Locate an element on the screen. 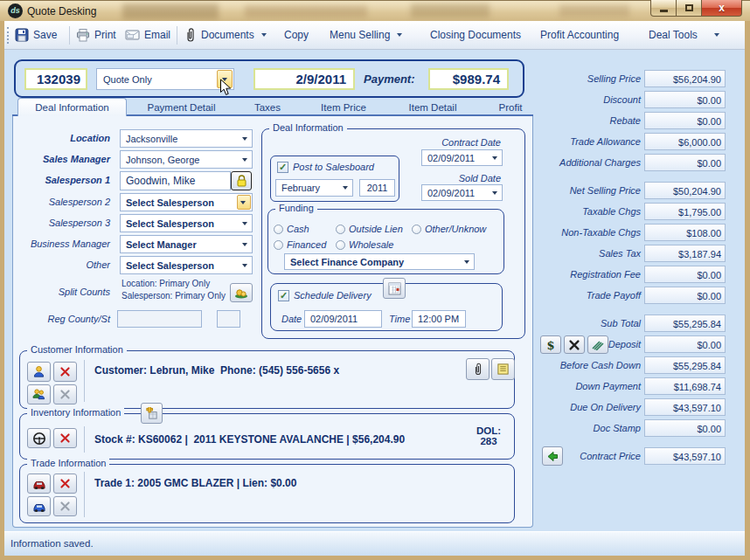  cobuyer-button is located at coordinates (38, 395).